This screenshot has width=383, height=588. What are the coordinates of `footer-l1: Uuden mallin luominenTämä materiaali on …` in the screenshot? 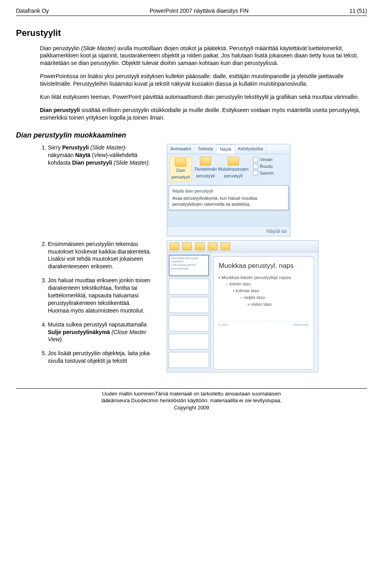 It's located at (192, 394).